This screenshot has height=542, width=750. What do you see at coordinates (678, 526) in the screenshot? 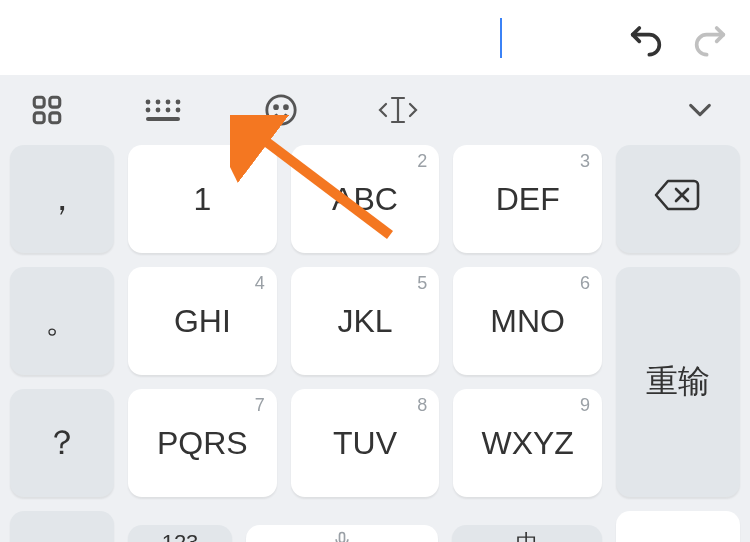
I see `key-0: 0` at bounding box center [678, 526].